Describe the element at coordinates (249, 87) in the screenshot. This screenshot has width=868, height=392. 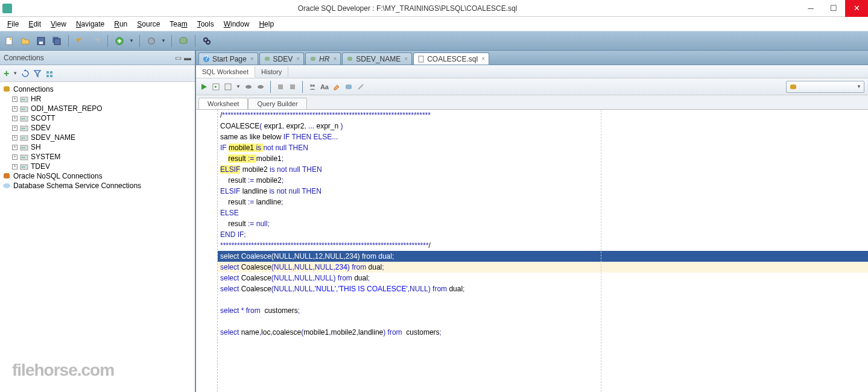
I see `commit-icon` at that location.